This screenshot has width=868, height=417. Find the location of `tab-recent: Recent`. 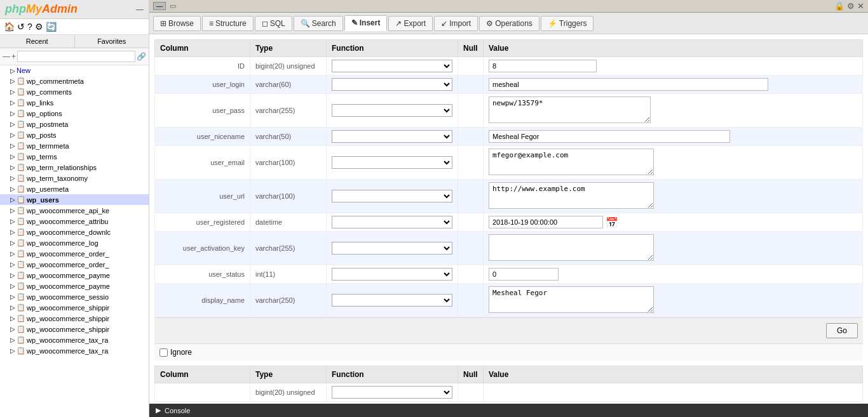

tab-recent: Recent is located at coordinates (37, 41).